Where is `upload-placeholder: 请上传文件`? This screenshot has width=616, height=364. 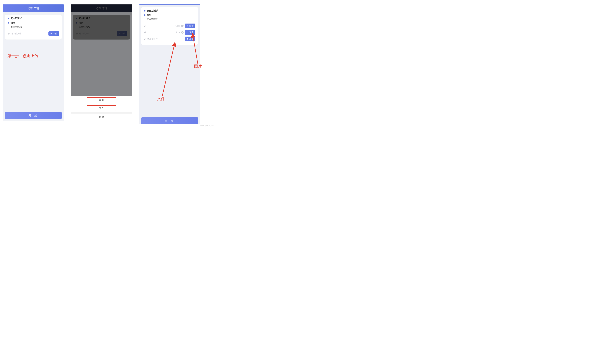 upload-placeholder: 请上传文件 is located at coordinates (16, 34).